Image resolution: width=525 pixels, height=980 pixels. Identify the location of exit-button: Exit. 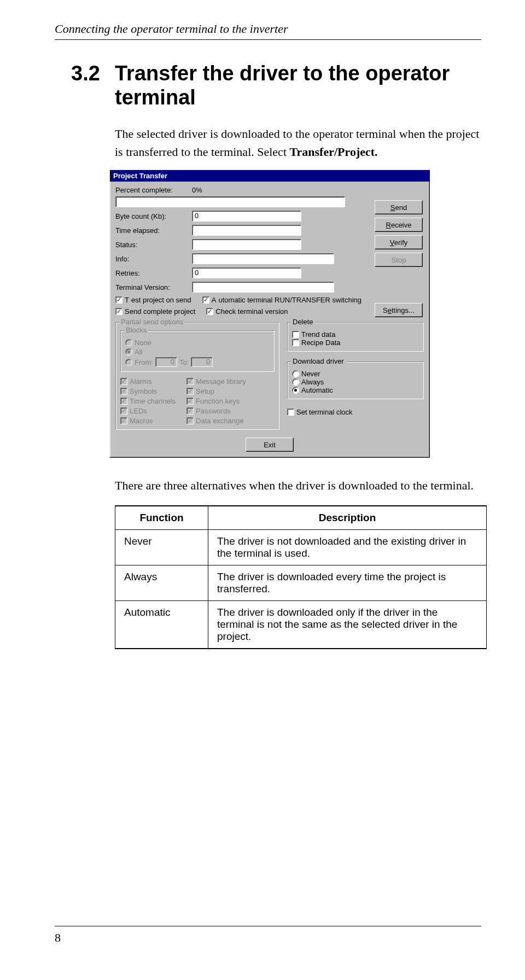
(270, 445).